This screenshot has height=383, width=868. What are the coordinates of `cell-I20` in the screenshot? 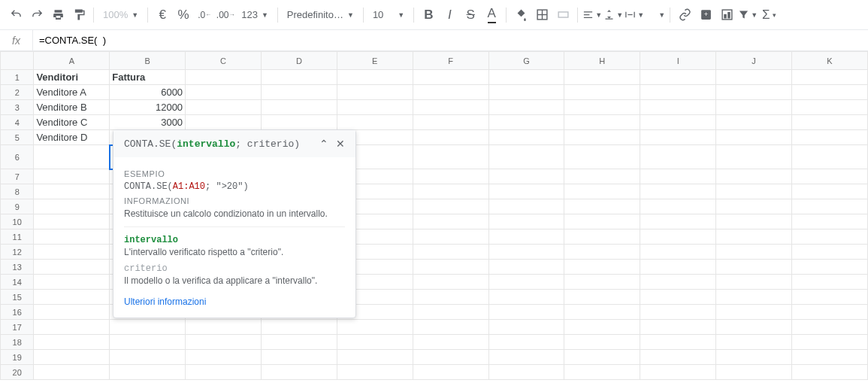 It's located at (678, 372).